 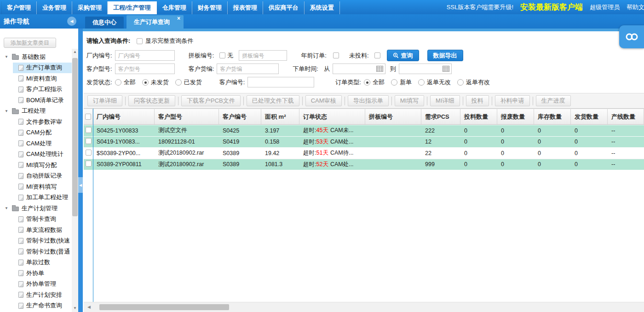 I want to click on toolbar-button: 下载客户PCB文件, so click(x=211, y=101).